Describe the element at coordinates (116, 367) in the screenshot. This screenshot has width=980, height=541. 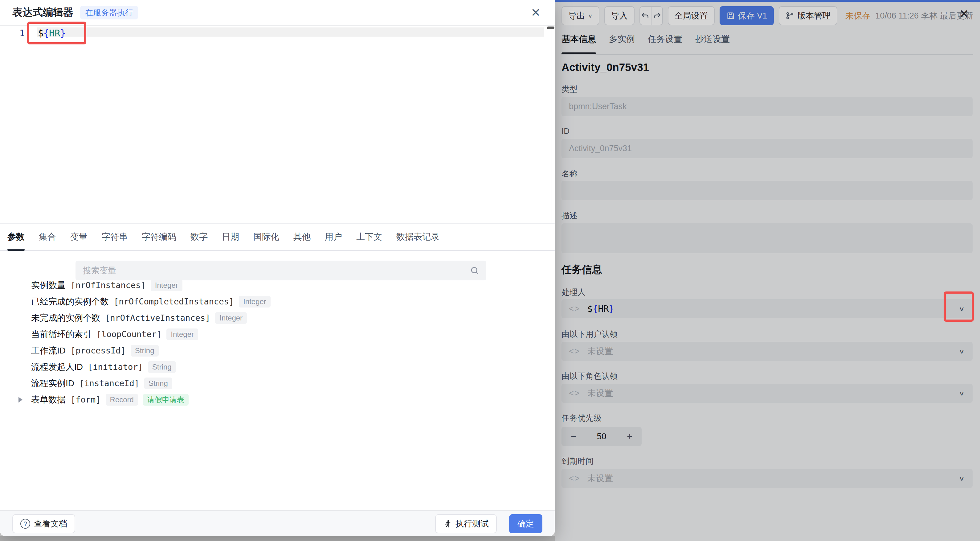
I see `variable-code: [initiator]` at that location.